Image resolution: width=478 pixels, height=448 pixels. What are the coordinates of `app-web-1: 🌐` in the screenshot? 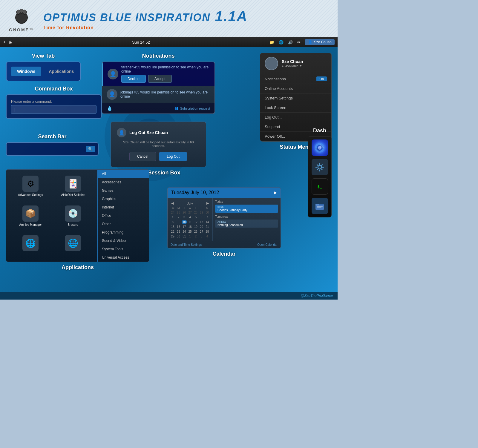 It's located at (30, 246).